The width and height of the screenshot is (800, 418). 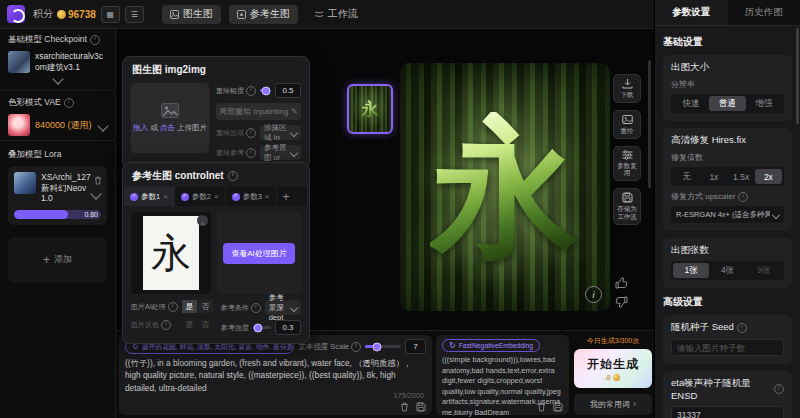 I want to click on tab-reference-generate: 参考生图, so click(x=264, y=14).